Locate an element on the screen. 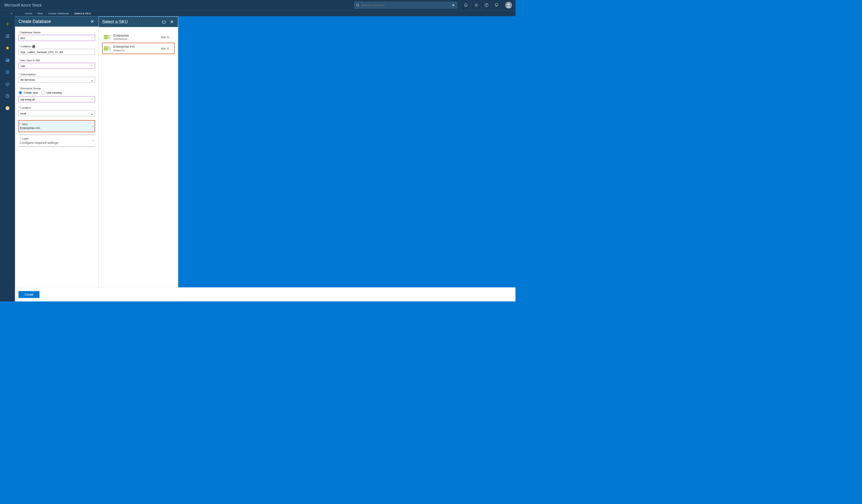 The image size is (862, 504). sku-picker: *SKU Enterprise-HA › is located at coordinates (57, 126).